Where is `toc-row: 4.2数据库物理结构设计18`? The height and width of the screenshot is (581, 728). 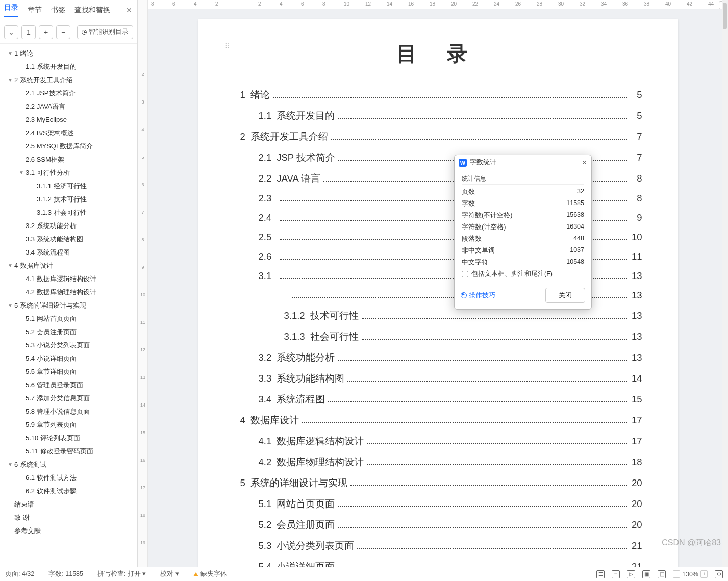
toc-row: 4.2数据库物理结构设计18 is located at coordinates (450, 462).